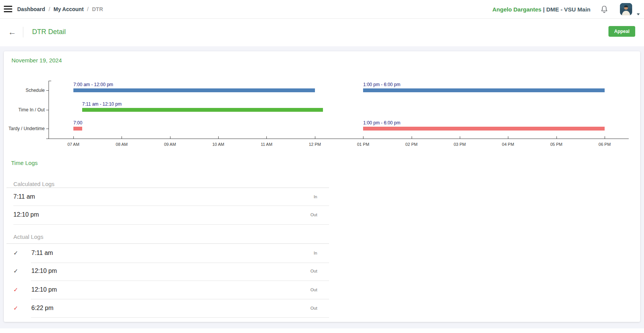 The width and height of the screenshot is (644, 333). What do you see at coordinates (24, 110) in the screenshot?
I see `chart-row-label: Time In / Out` at bounding box center [24, 110].